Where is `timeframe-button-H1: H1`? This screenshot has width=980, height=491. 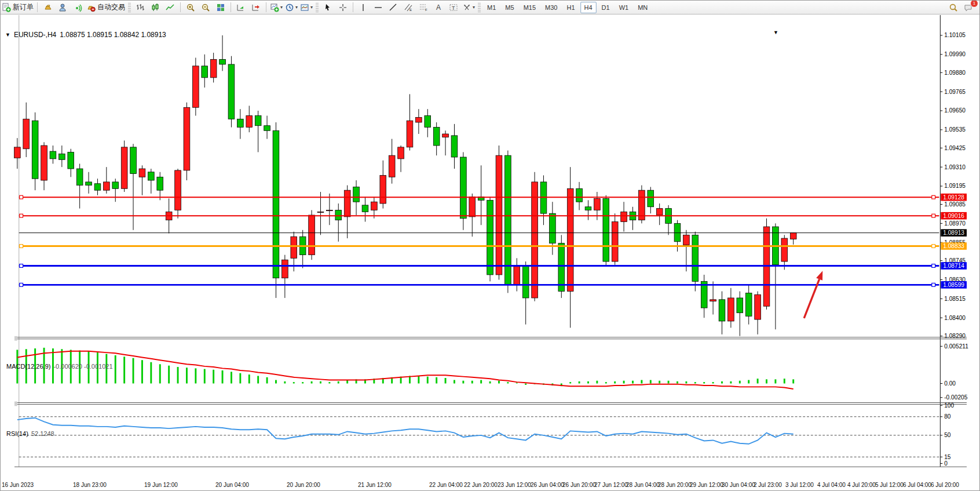
timeframe-button-H1: H1 is located at coordinates (571, 8).